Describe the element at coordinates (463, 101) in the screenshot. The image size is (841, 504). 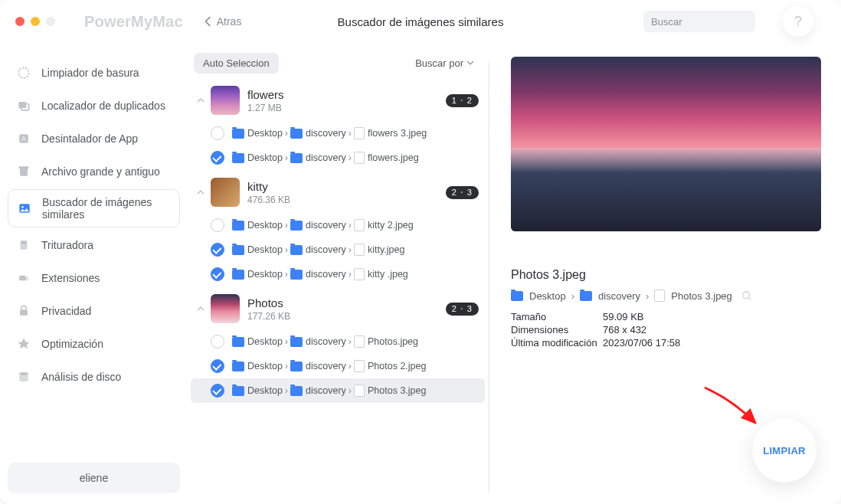
I see `group-count-badge: 1 ‧ 2` at that location.